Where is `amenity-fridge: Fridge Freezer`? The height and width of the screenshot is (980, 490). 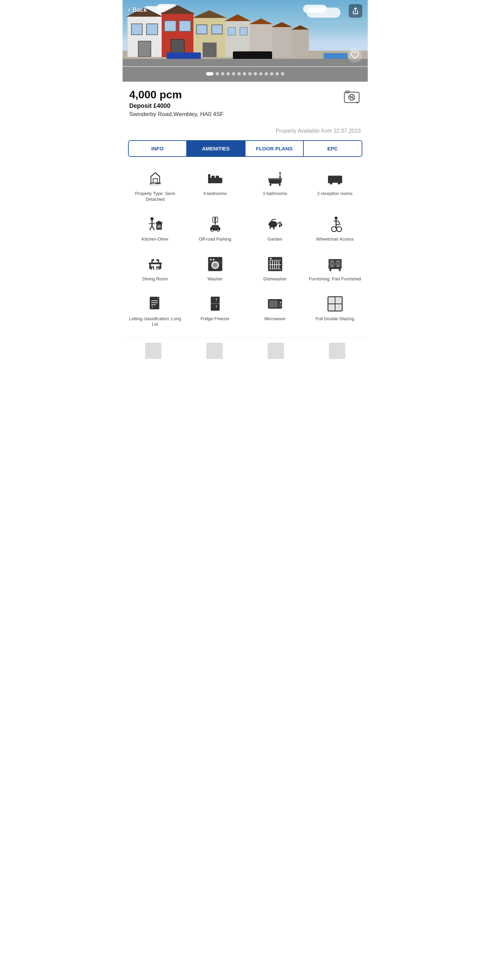 amenity-fridge: Fridge Freezer is located at coordinates (215, 312).